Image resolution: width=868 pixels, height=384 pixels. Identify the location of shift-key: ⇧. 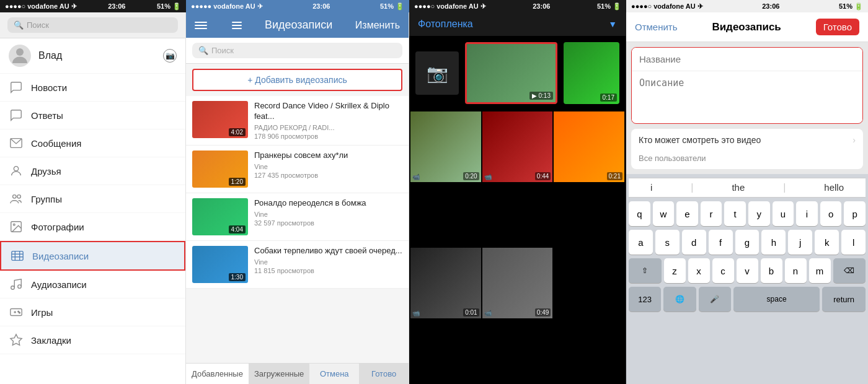
(645, 271).